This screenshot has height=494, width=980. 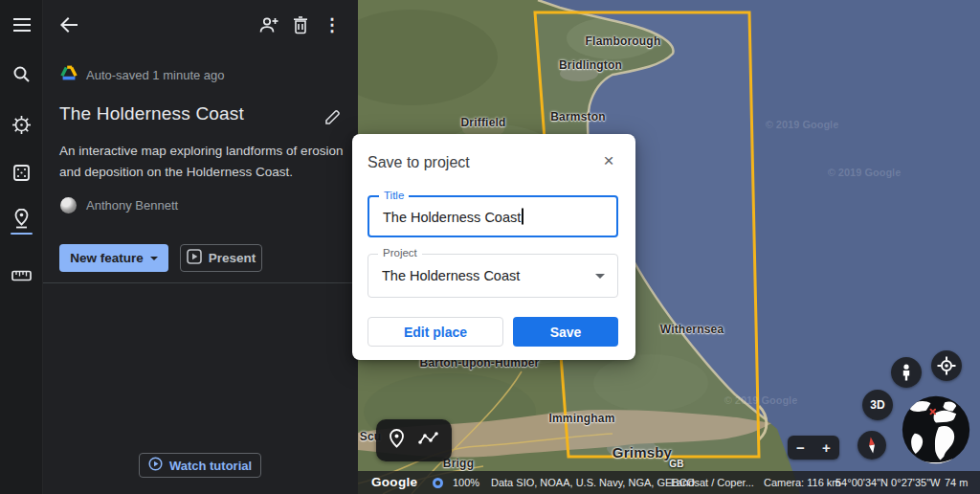 I want to click on edit-title-pencil-icon, so click(x=332, y=117).